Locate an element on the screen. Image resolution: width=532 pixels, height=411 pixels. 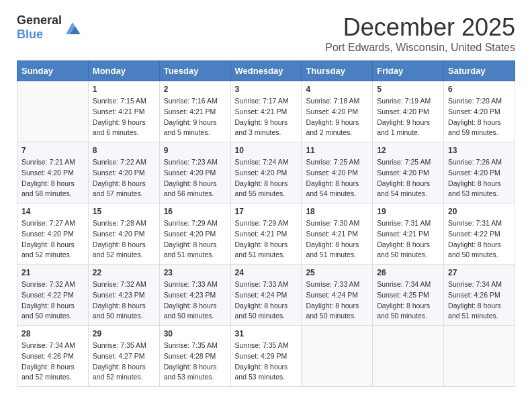
calendar-cell: 12Sunrise: 7:25 AMSunset: 4:20 PMDayligh… is located at coordinates (408, 173).